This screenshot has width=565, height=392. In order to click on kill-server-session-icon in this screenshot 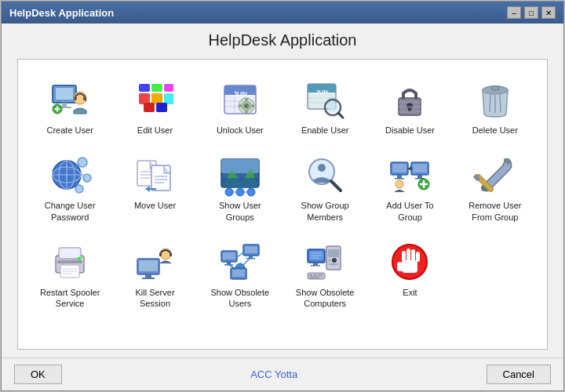, I will do `click(155, 262)`.